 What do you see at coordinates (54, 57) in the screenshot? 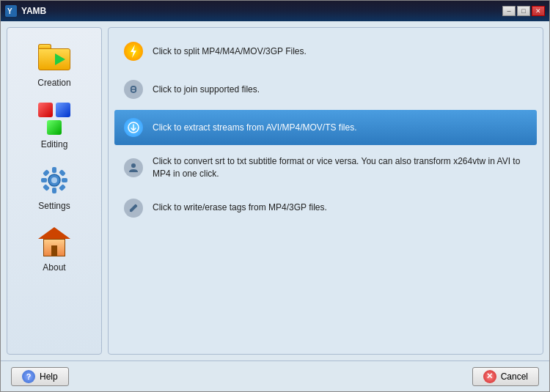
I see `folder-icon` at bounding box center [54, 57].